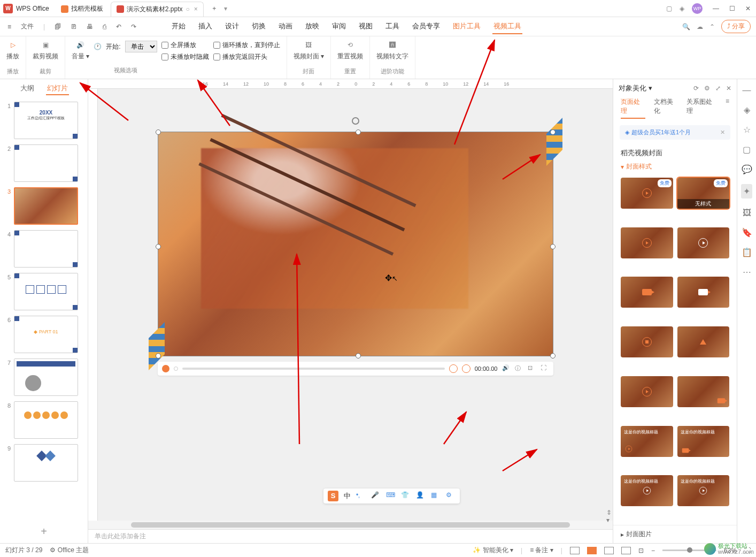 The image size is (756, 557). I want to click on cover-option-none: 免费无样式, so click(704, 193).